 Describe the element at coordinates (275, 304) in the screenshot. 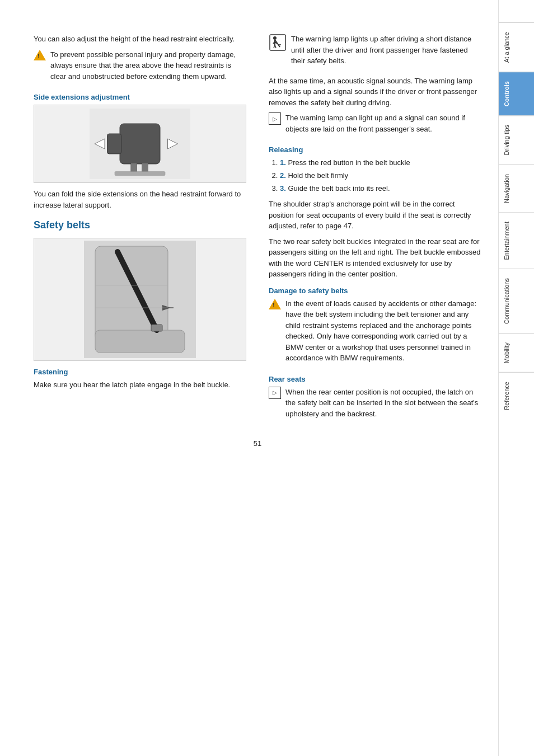

I see `damage-warning-icon` at that location.